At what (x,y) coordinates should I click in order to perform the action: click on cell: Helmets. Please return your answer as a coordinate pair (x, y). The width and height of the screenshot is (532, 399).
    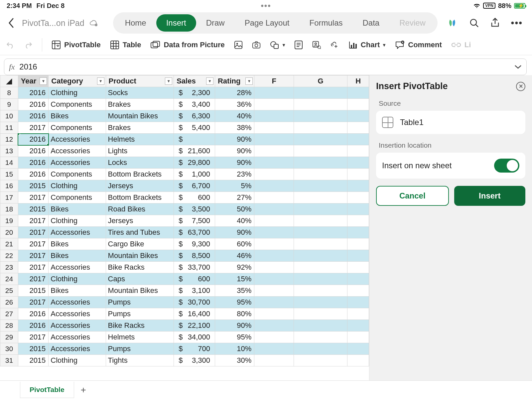
    Looking at the image, I should click on (140, 140).